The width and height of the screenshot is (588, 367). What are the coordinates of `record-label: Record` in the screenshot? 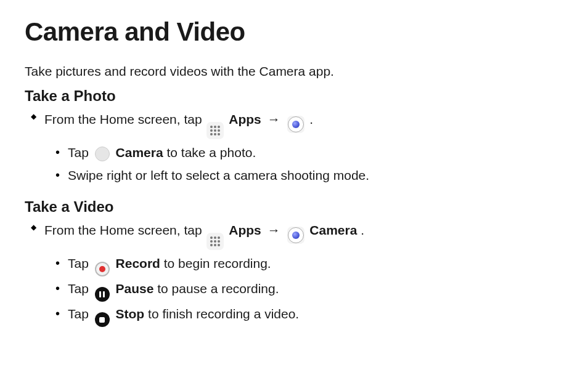 It's located at (138, 264).